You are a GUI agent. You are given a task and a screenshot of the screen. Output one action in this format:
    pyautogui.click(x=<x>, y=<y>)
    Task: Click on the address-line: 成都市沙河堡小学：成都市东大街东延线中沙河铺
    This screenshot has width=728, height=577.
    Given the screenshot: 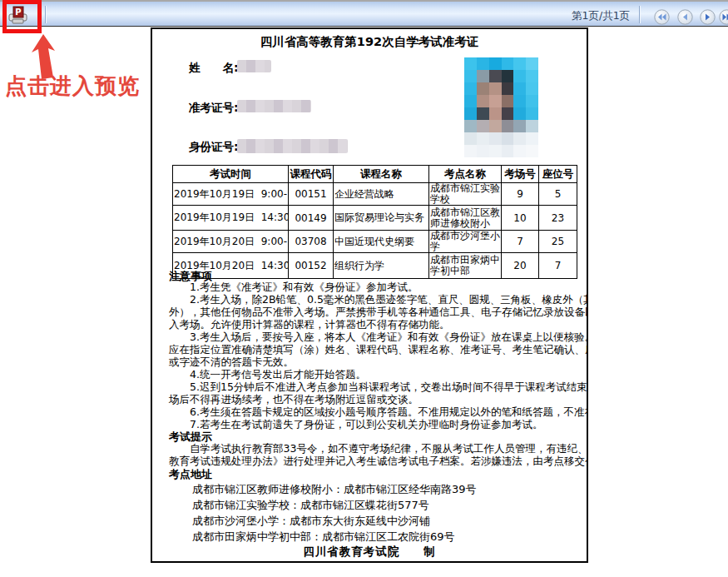 What is the action you would take?
    pyautogui.click(x=334, y=521)
    